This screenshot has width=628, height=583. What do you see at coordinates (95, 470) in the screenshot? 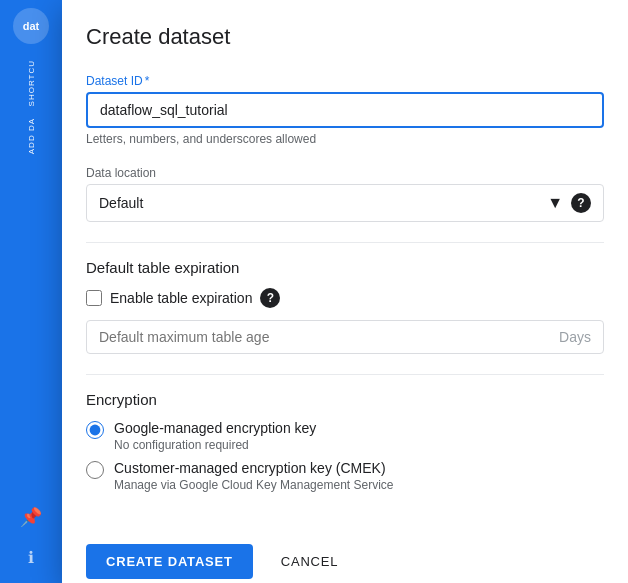
I see `customer-managed-radio` at bounding box center [95, 470].